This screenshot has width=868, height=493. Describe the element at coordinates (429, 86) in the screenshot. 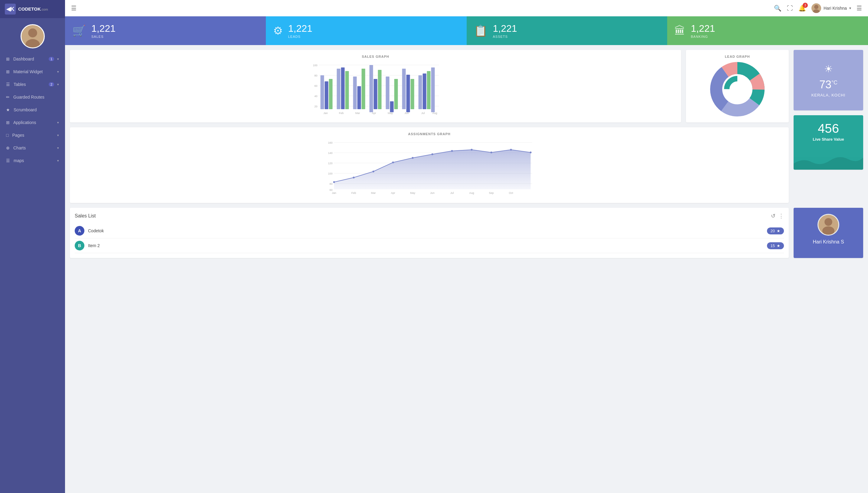

I see `charts-top-row: SALES GRAPH 100 80 60 40 20` at that location.